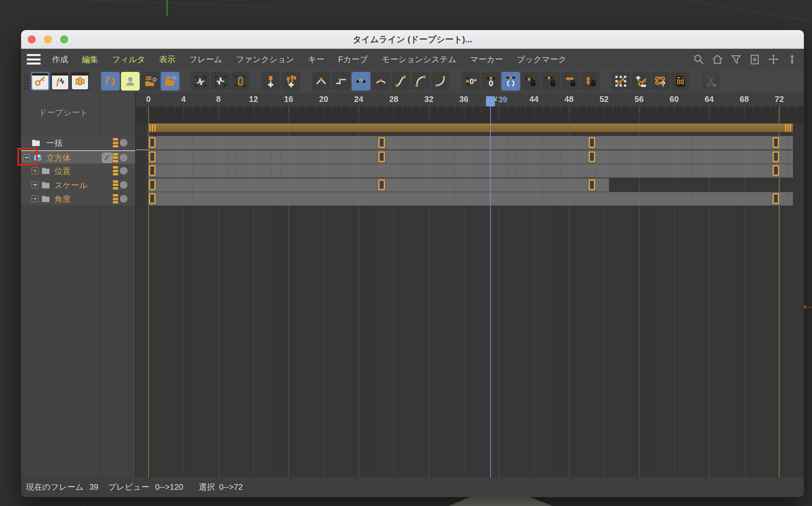 This screenshot has width=812, height=506. What do you see at coordinates (711, 81) in the screenshot?
I see `cut-keys-button` at bounding box center [711, 81].